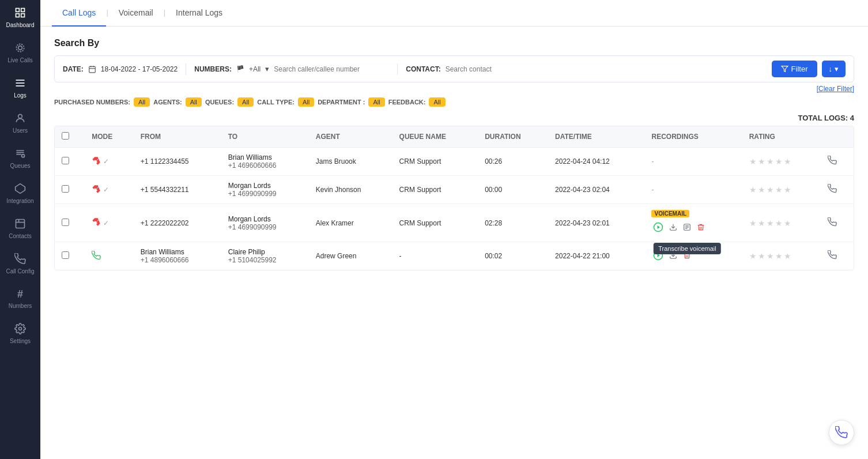  Describe the element at coordinates (837, 190) in the screenshot. I see `action-cell-row2` at that location.